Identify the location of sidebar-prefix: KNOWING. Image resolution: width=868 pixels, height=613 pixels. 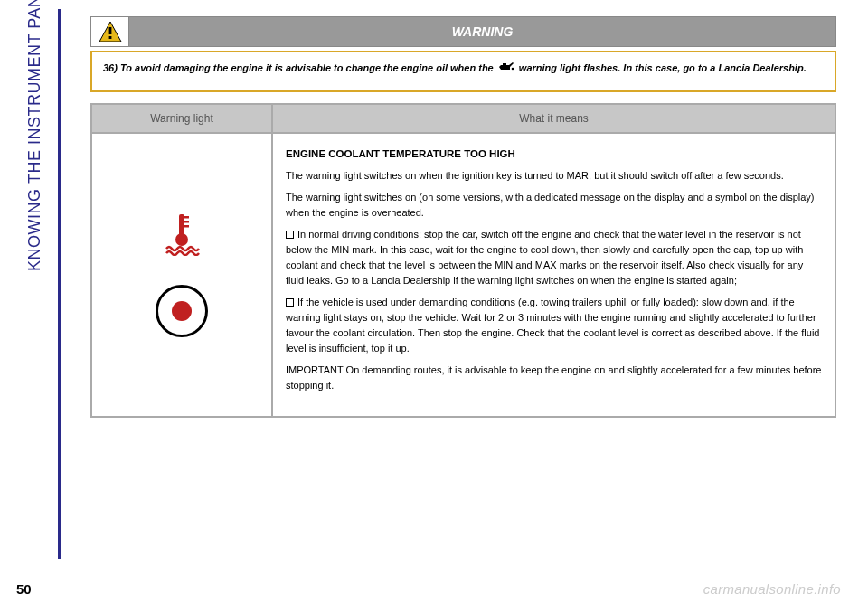
(34, 228).